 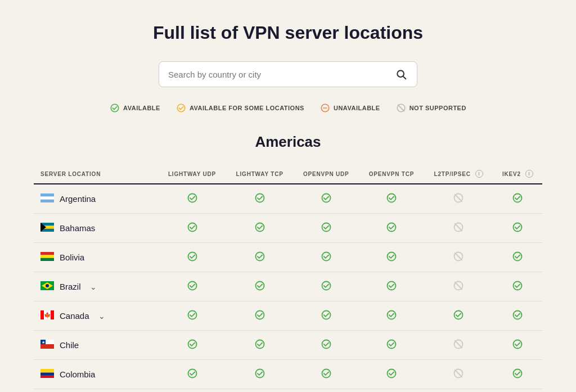 What do you see at coordinates (96, 258) in the screenshot?
I see `country-cell: Bolivia` at bounding box center [96, 258].